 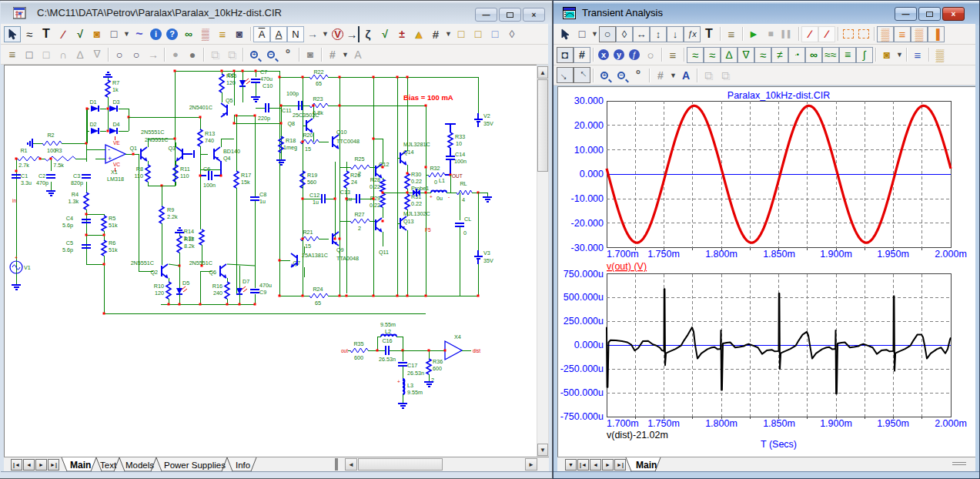 What do you see at coordinates (584, 274) in the screenshot?
I see `svg-text: 750.000u` at bounding box center [584, 274].